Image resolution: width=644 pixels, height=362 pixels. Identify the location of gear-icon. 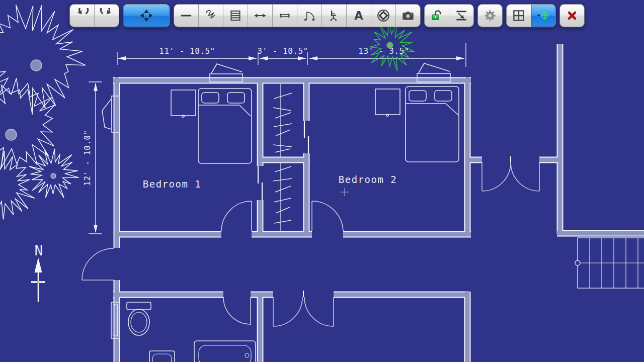
(490, 16).